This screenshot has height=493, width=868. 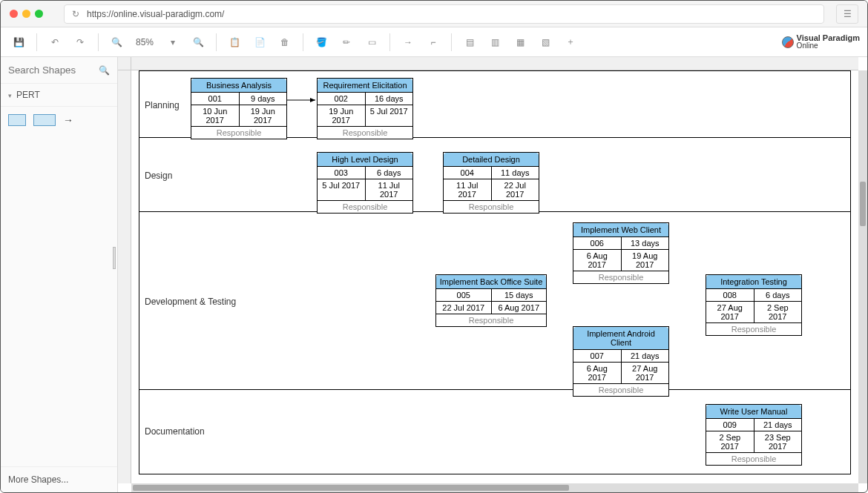 What do you see at coordinates (198, 42) in the screenshot?
I see `zoom-in-button: 🔍` at bounding box center [198, 42].